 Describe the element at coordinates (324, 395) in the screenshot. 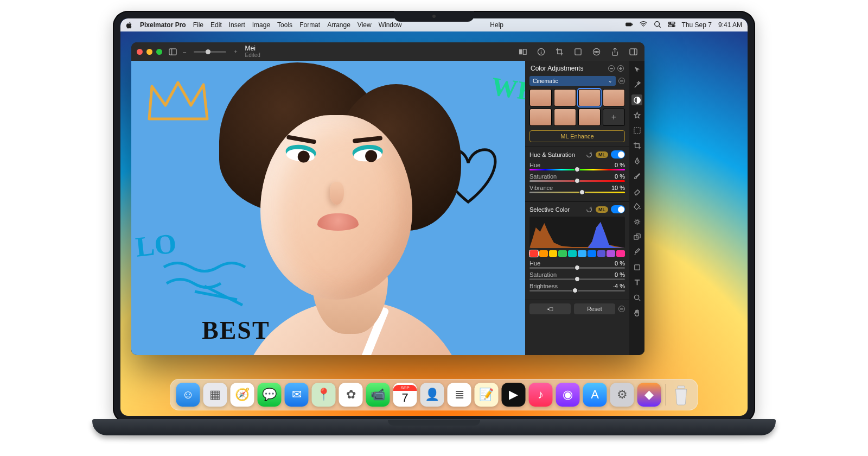

I see `dock-maps: 📍` at that location.